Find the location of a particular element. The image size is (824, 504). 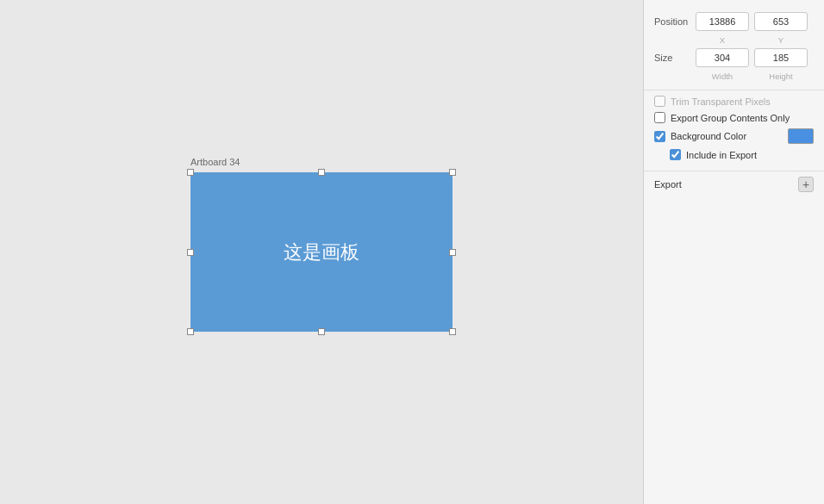

handle-bottom-center is located at coordinates (321, 332).